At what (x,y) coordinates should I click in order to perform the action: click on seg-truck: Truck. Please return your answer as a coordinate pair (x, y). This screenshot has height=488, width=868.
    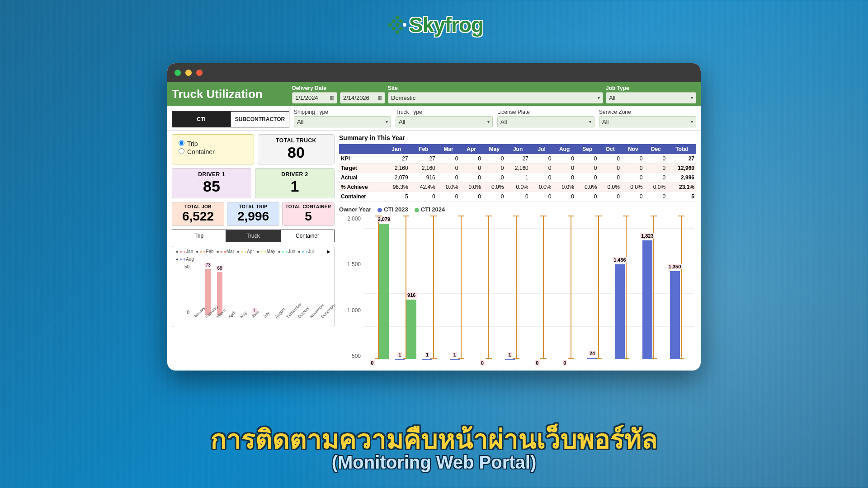
    Looking at the image, I should click on (253, 236).